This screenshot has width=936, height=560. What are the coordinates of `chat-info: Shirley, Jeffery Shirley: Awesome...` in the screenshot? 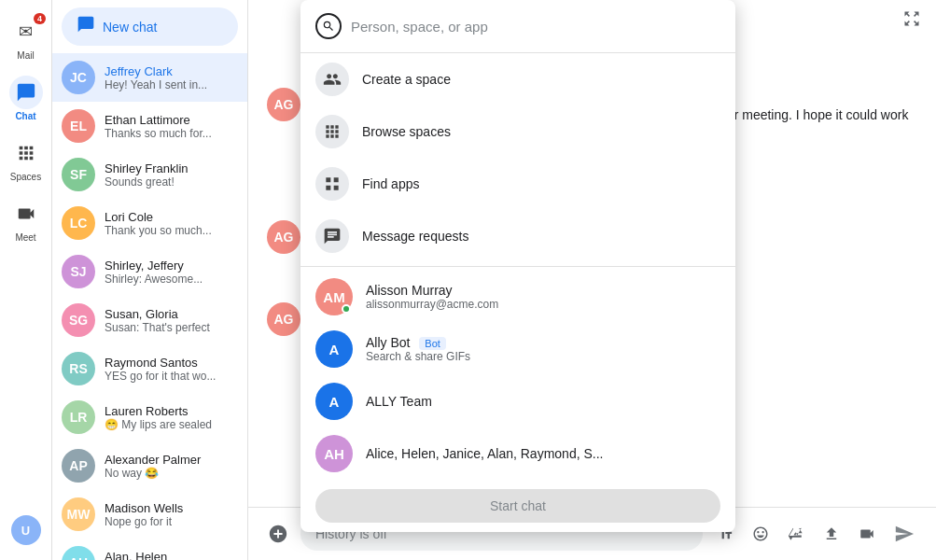 It's located at (172, 273).